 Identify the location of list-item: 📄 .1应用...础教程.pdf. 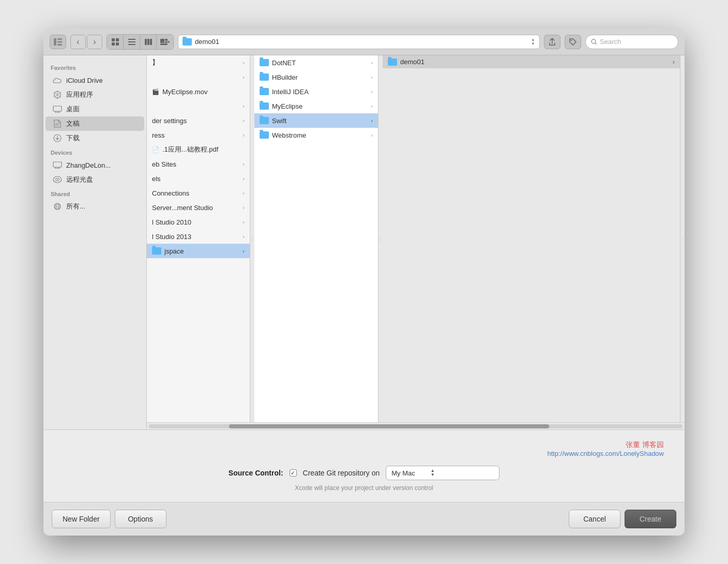
(199, 150).